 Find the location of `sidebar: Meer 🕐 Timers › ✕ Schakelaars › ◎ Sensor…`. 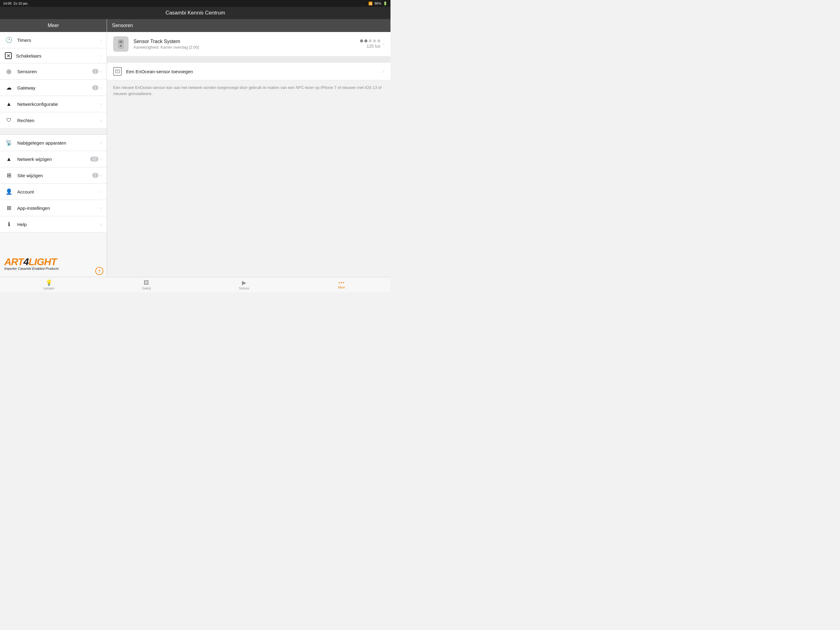

sidebar: Meer 🕐 Timers › ✕ Schakelaars › ◎ Sensor… is located at coordinates (54, 148).